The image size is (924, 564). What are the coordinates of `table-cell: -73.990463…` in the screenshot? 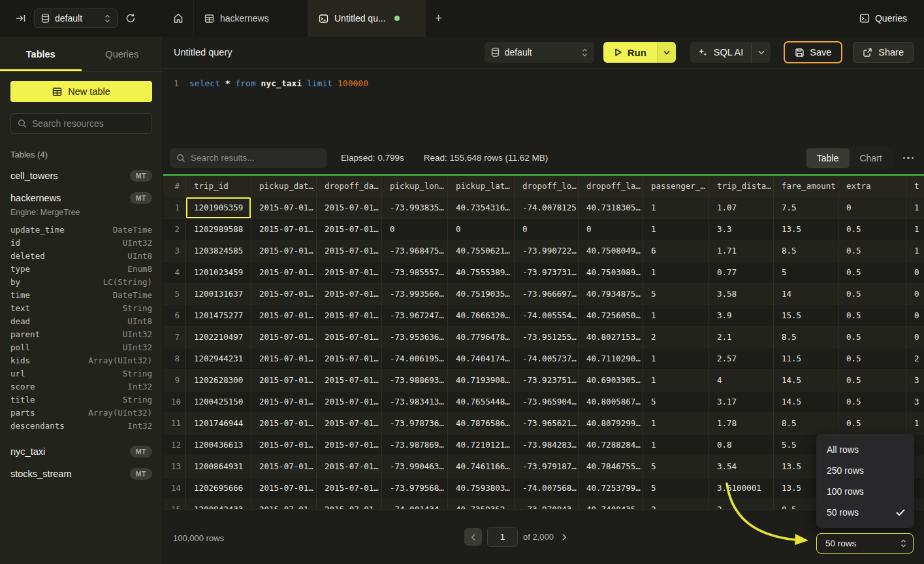 It's located at (415, 467).